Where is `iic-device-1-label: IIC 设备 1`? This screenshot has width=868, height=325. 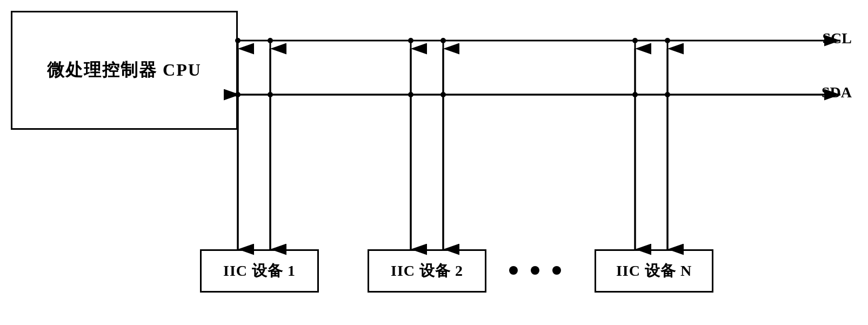 iic-device-1-label: IIC 设备 1 is located at coordinates (259, 271).